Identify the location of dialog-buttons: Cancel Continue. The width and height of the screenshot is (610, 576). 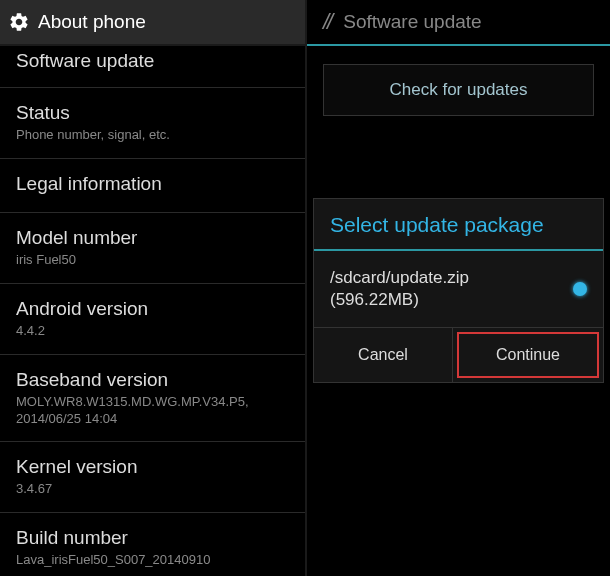
(458, 355).